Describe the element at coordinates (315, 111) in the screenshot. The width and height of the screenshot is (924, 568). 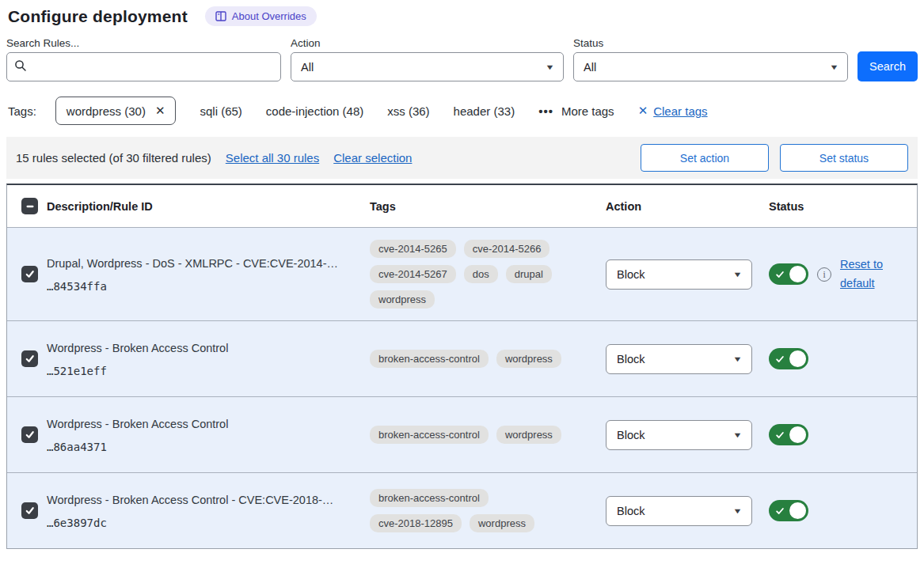
I see `tag-item-code-injection: code-injection (48)` at that location.